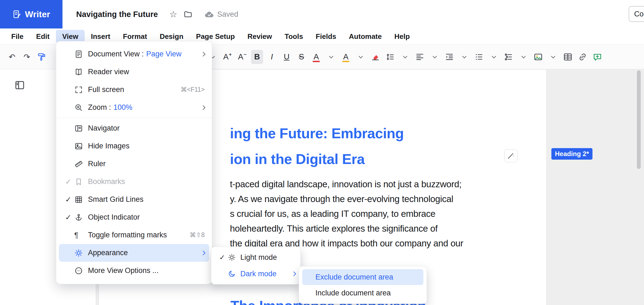  Describe the element at coordinates (449, 57) in the screenshot. I see `indent-icon` at that location.